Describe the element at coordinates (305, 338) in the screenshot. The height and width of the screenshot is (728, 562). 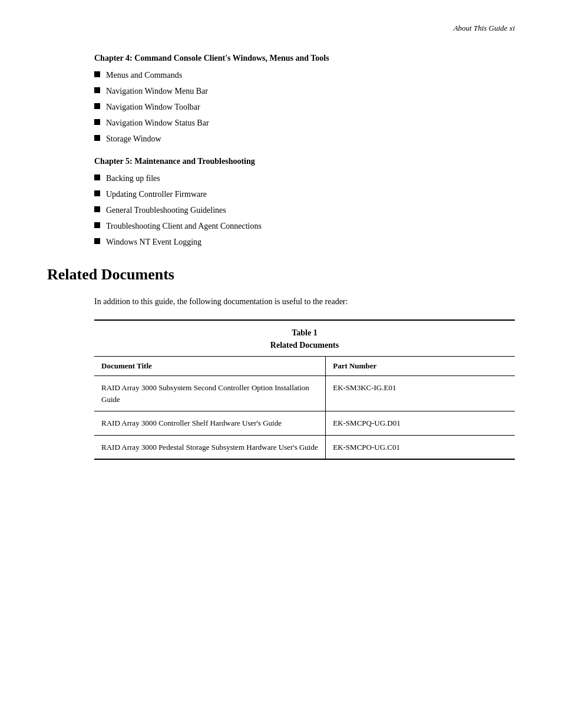
I see `table-title-area: Table 1 Related Documents` at that location.